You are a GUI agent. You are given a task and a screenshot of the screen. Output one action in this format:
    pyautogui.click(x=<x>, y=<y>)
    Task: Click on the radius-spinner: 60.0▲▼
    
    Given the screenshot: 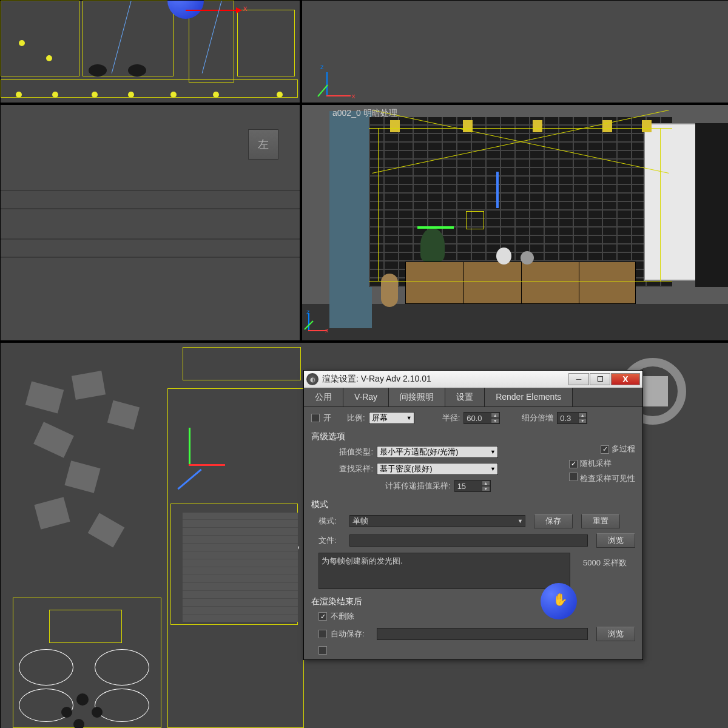 What is the action you would take?
    pyautogui.click(x=482, y=418)
    